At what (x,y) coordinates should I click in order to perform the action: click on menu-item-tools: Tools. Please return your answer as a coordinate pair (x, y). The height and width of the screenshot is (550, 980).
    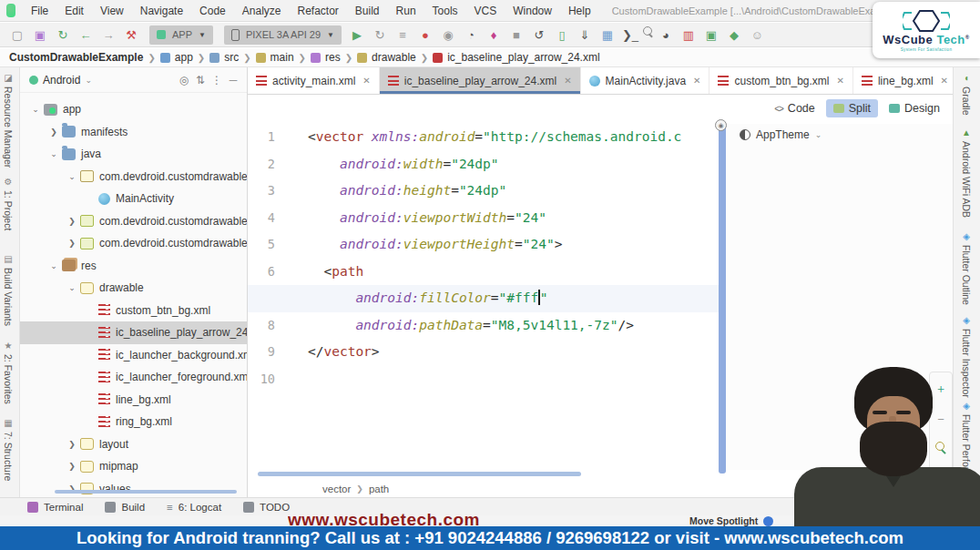
    Looking at the image, I should click on (445, 11).